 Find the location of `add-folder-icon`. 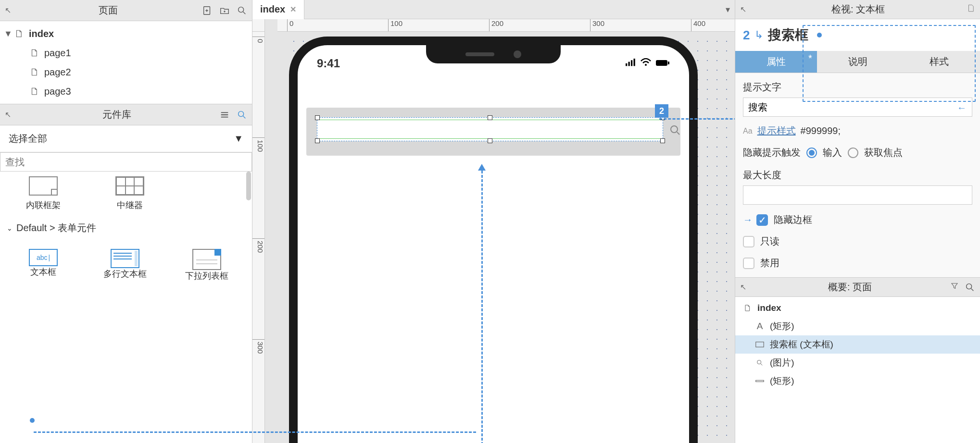

add-folder-icon is located at coordinates (225, 11).